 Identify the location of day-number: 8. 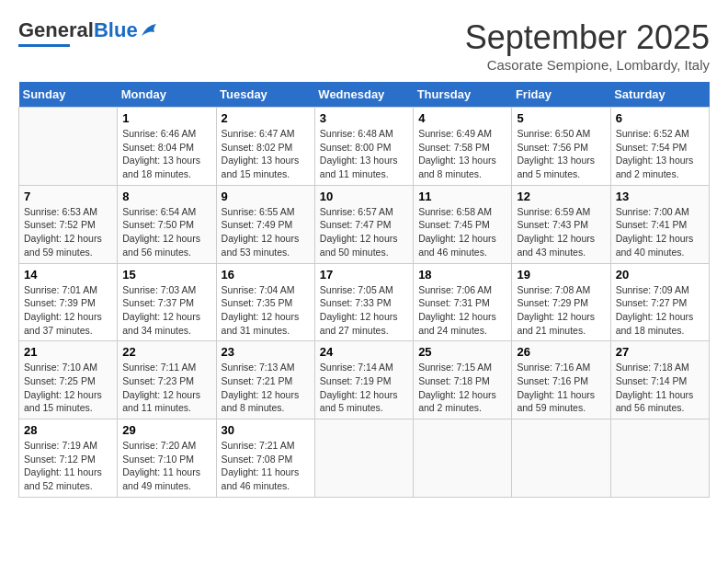
(166, 197).